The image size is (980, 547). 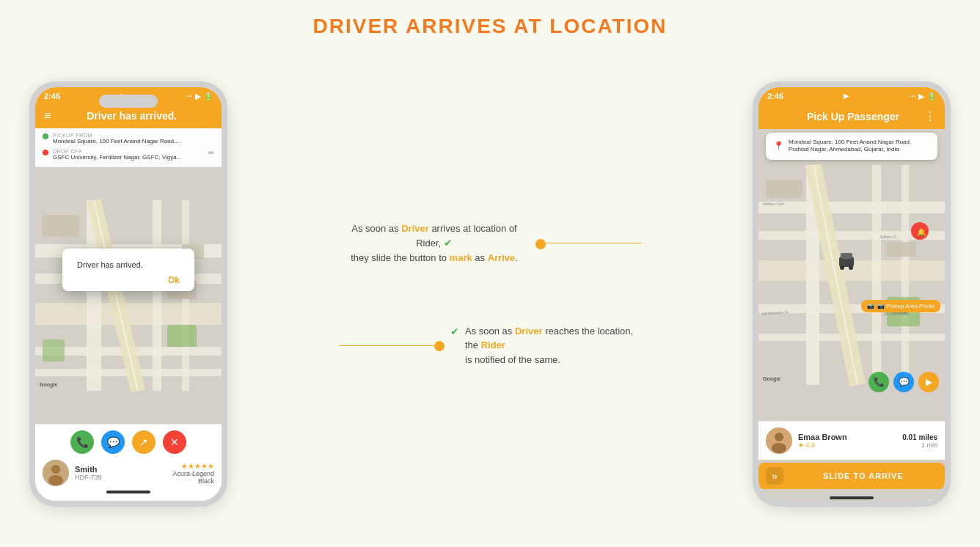 What do you see at coordinates (132, 116) in the screenshot?
I see `left-header-title: Driver has arrived.` at bounding box center [132, 116].